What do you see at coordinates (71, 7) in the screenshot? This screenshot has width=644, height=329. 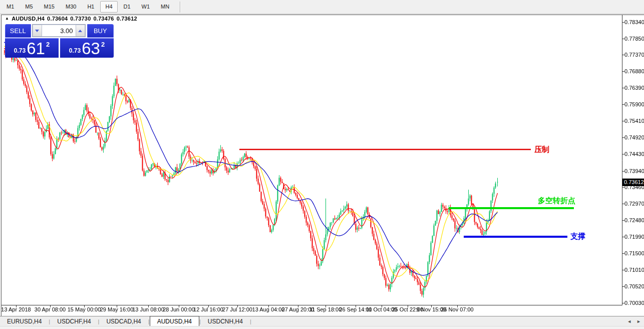 I see `timeframe-button-m30: M30` at bounding box center [71, 7].